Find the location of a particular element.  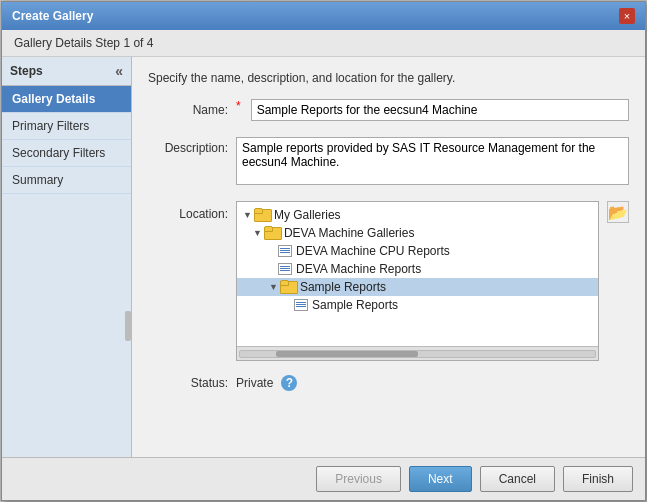

tree-label: DEVA Machine CPU Reports is located at coordinates (373, 251).